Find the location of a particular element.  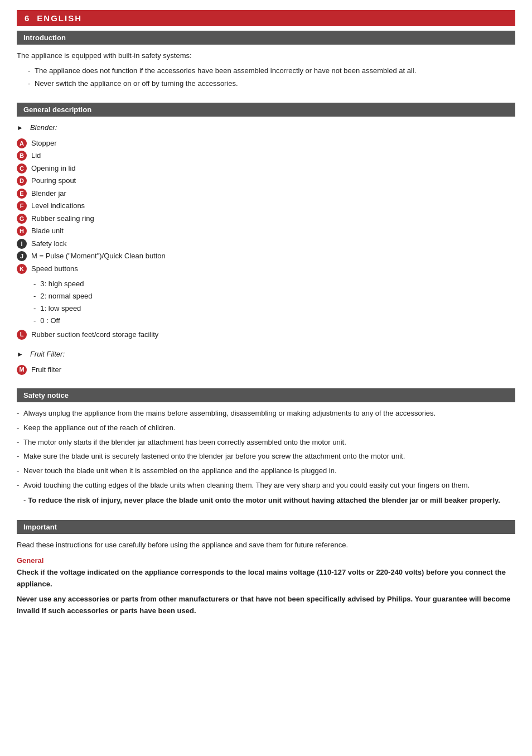

general-description-title: General description is located at coordinates (57, 109).